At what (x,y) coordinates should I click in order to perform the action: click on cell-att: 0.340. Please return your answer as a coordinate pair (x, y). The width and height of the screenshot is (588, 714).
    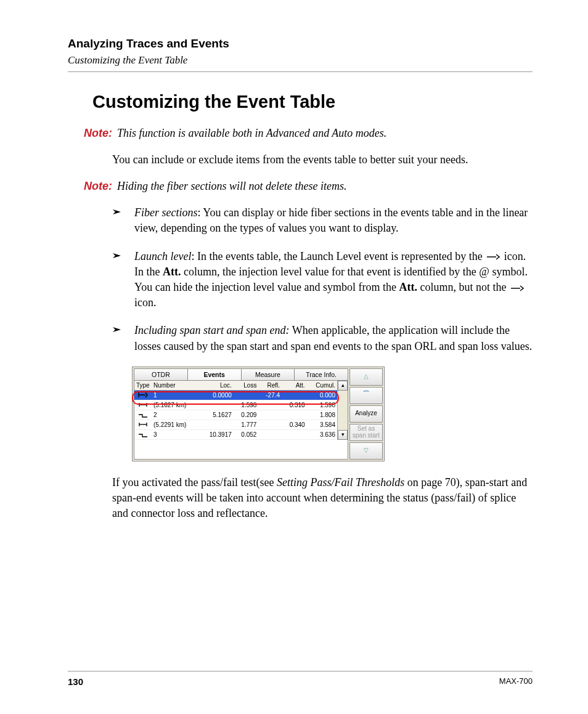
    Looking at the image, I should click on (295, 424).